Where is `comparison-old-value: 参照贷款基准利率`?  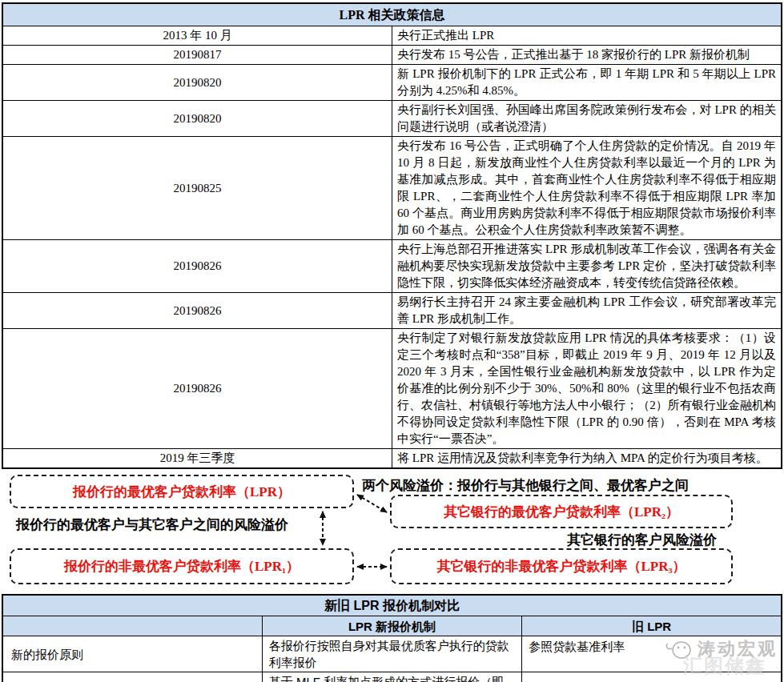 comparison-old-value: 参照贷款基准利率 is located at coordinates (652, 655).